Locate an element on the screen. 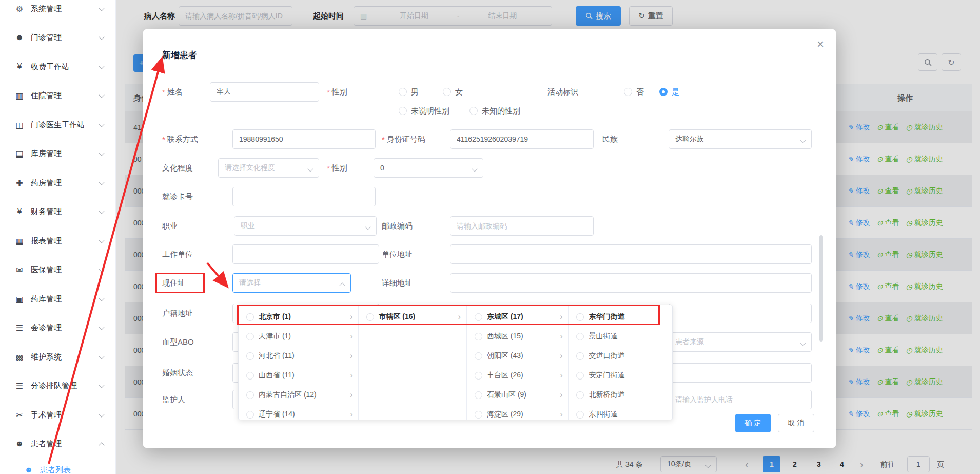  sidebar-item-surgery-management: ✂手术管理 is located at coordinates (58, 415).